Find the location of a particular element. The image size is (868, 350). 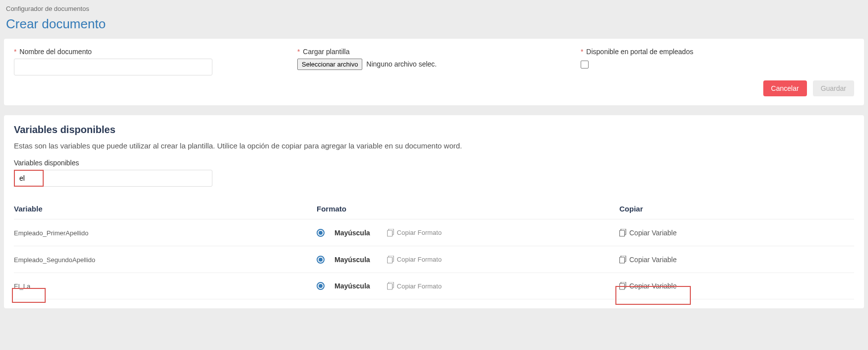

page-title: Crear documento is located at coordinates (434, 27).